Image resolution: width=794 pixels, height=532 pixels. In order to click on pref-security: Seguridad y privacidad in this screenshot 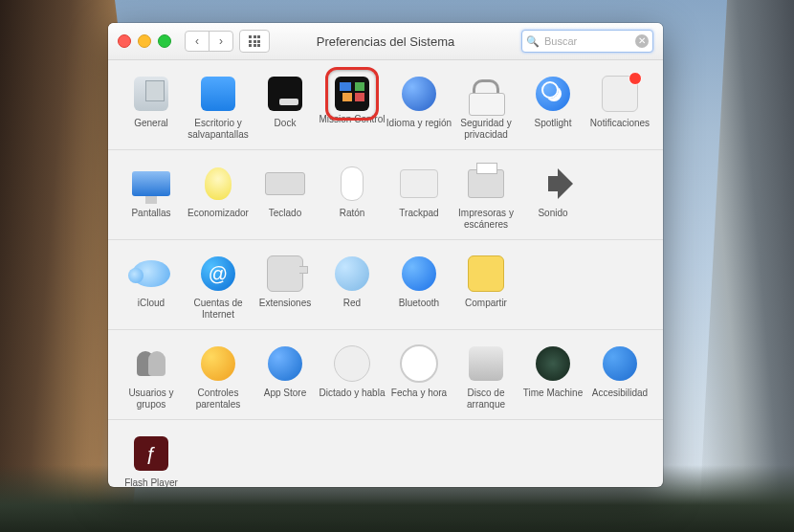, I will do `click(486, 107)`.